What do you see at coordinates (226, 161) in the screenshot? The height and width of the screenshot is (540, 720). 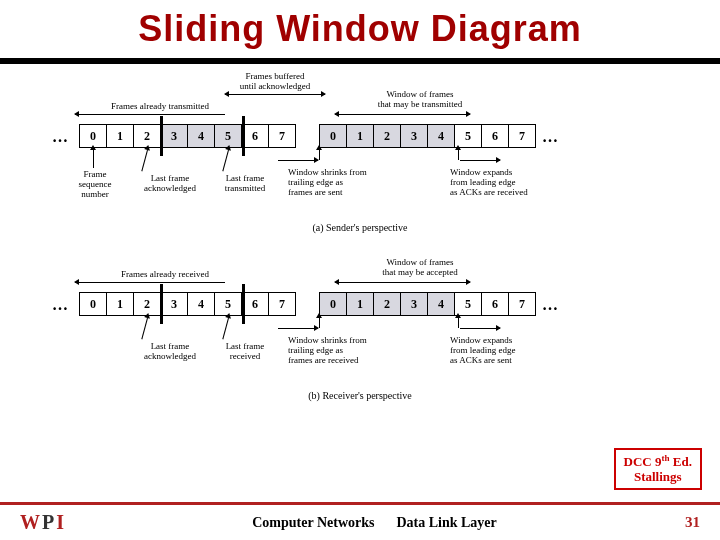 I see `ptr-lasttx` at bounding box center [226, 161].